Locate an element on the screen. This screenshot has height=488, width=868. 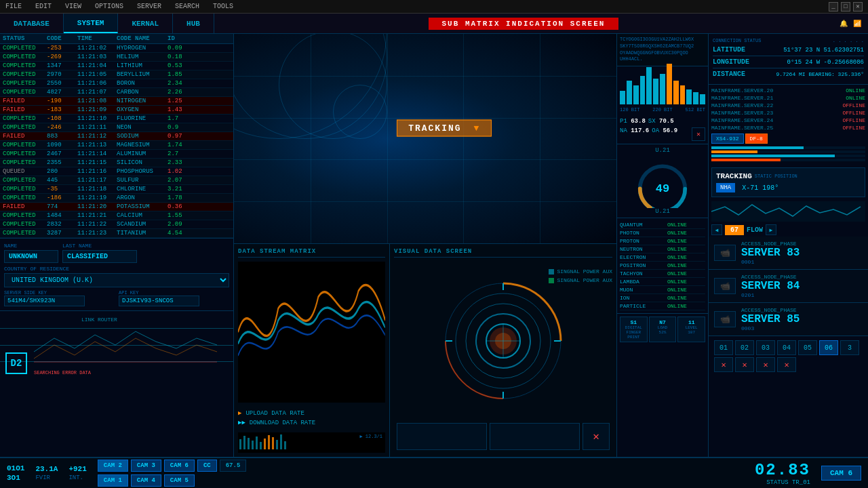
menu-tools: TOOLS is located at coordinates (223, 7).